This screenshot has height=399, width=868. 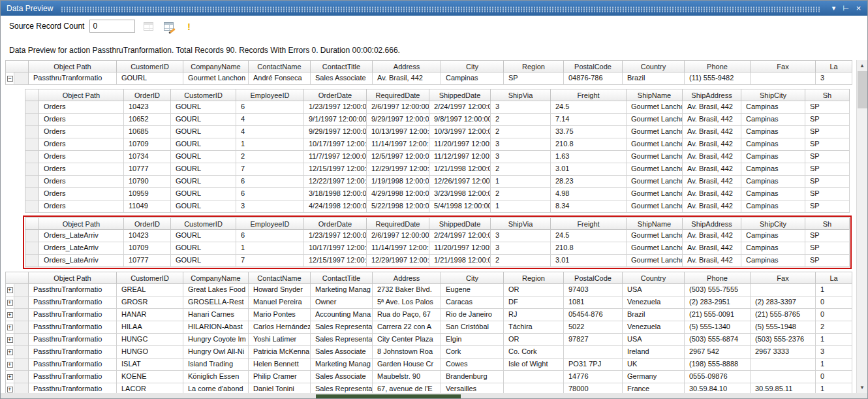 What do you see at coordinates (398, 261) in the screenshot?
I see `grid-cell: 12/29/1997 12:00:` at bounding box center [398, 261].